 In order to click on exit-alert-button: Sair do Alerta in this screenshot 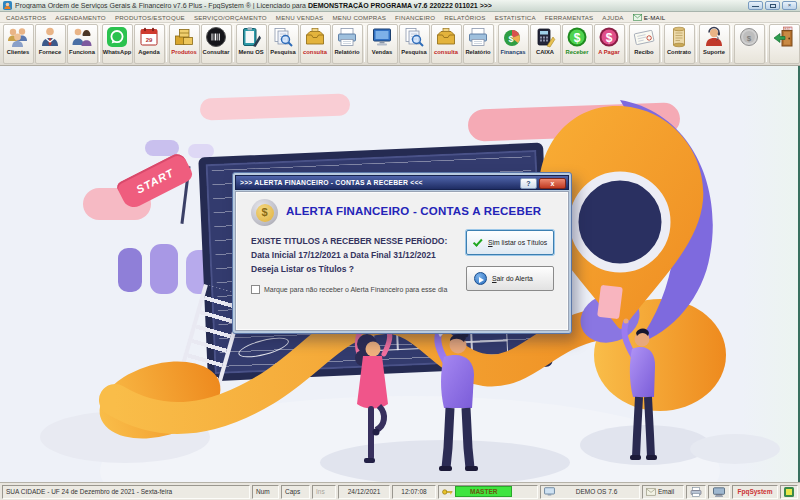, I will do `click(510, 278)`.